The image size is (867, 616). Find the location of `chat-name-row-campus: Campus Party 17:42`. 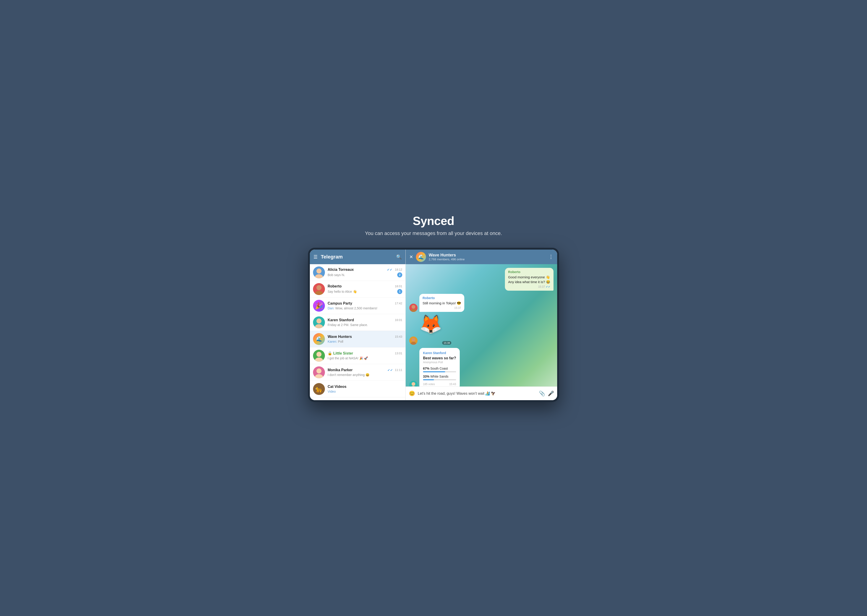

chat-name-row-campus: Campus Party 17:42 is located at coordinates (365, 303).